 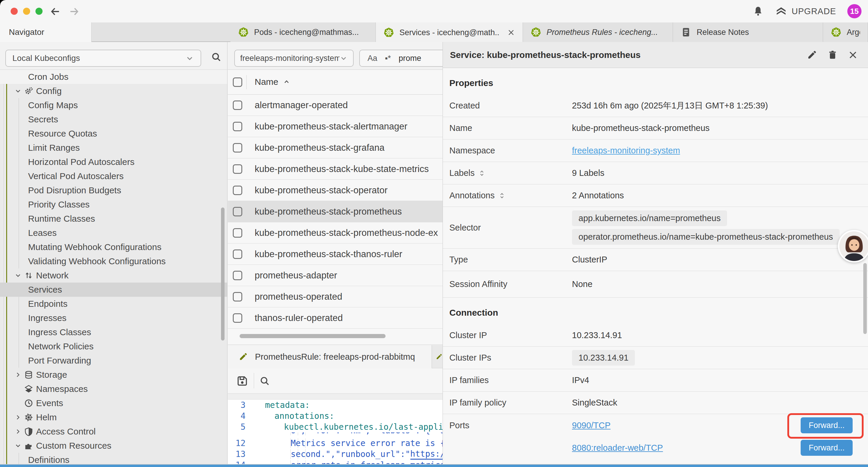 What do you see at coordinates (114, 346) in the screenshot?
I see `sidebar-item-network-policies: Network Policies` at bounding box center [114, 346].